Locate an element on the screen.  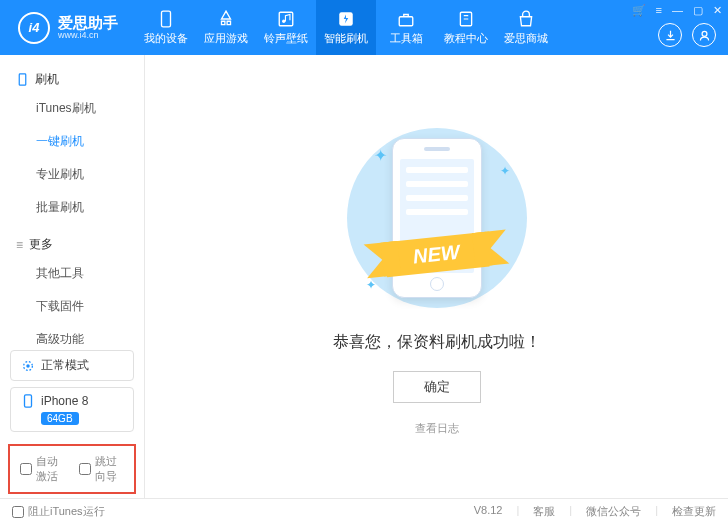
user-button is located at coordinates (704, 35).